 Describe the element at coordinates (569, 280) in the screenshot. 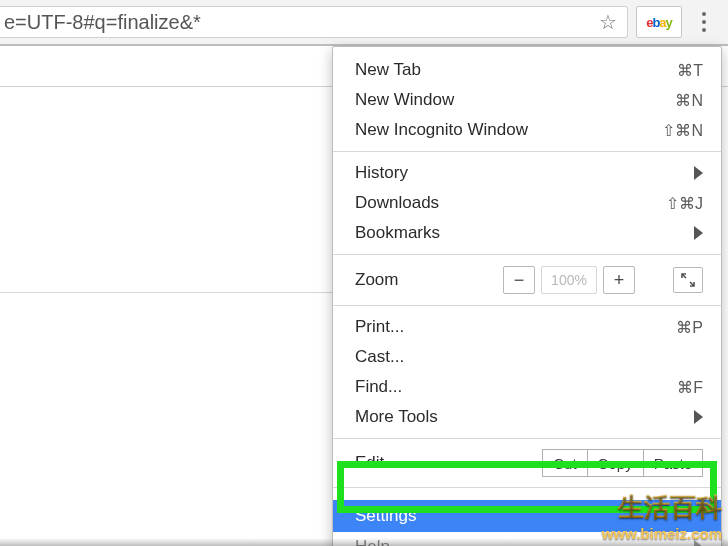

I see `zoom-percent: 100%` at that location.